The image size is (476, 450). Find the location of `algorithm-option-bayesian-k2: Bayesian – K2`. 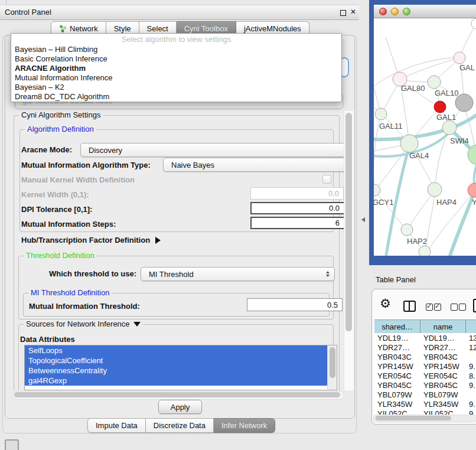

algorithm-option-bayesian-k2: Bayesian – K2 is located at coordinates (176, 87).